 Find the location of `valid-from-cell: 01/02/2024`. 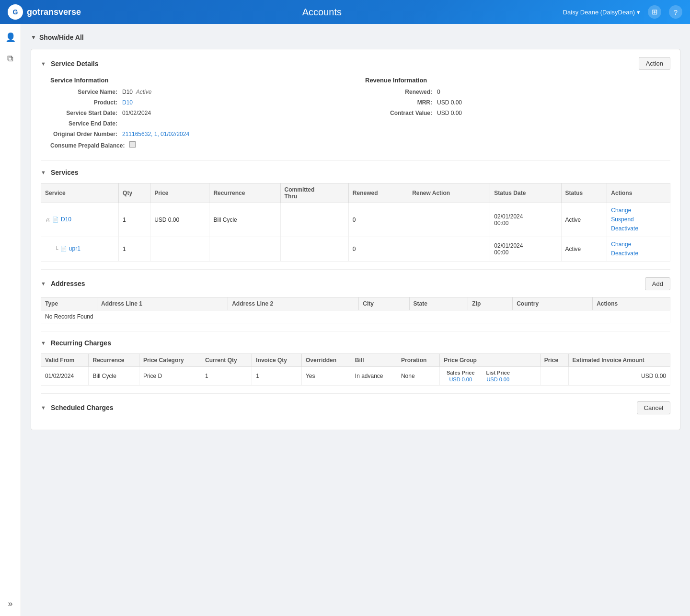

valid-from-cell: 01/02/2024 is located at coordinates (65, 376).